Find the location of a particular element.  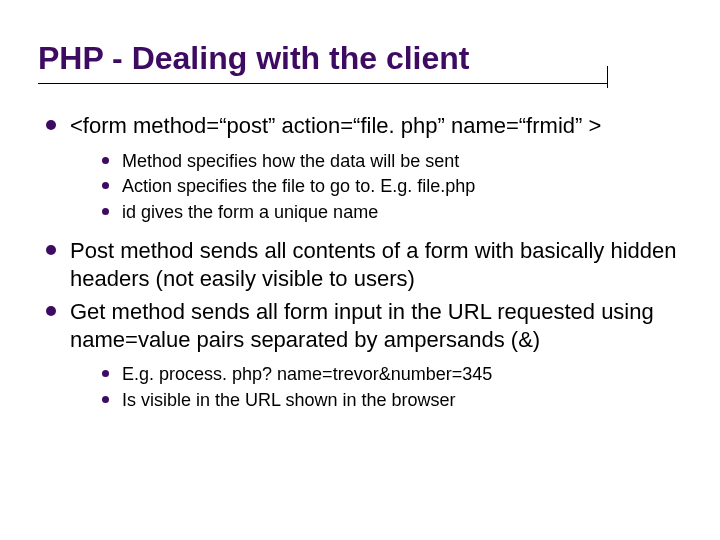

sub-list-item: Action specifies the file to go to. E.g.… is located at coordinates (395, 186).